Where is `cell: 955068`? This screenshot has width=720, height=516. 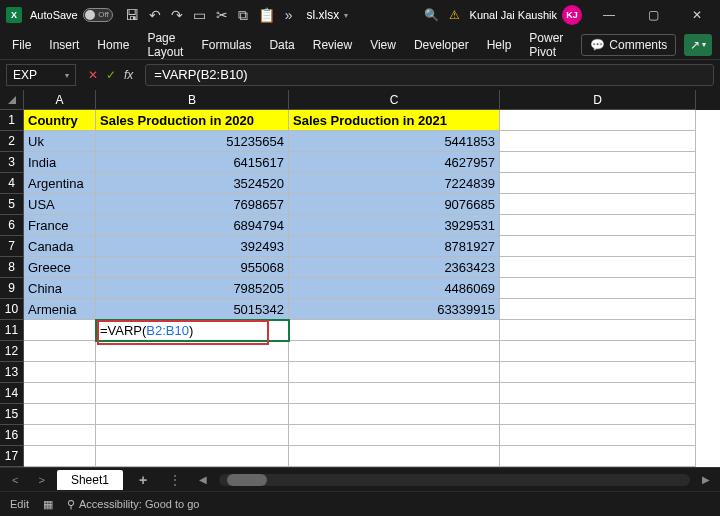
cell: 955068 is located at coordinates (192, 268).